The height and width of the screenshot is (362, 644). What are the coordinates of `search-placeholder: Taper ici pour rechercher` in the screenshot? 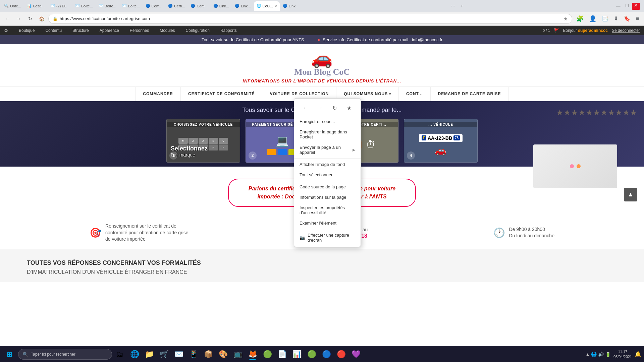 It's located at (53, 354).